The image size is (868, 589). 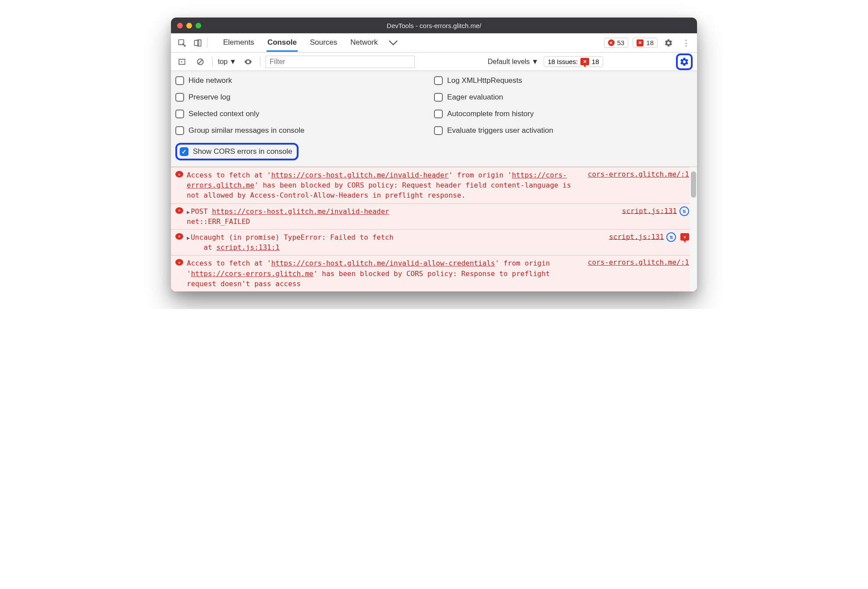 I want to click on setting-selected-context-only: Selected context only, so click(x=305, y=114).